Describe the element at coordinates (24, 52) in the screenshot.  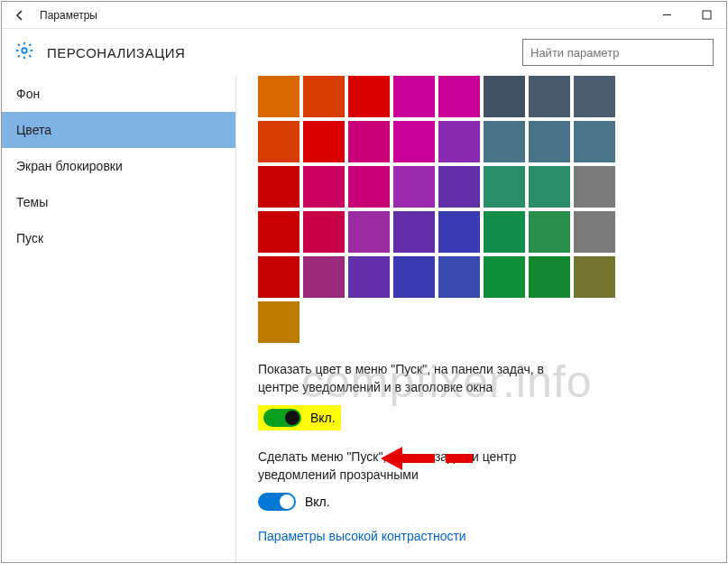
I see `gear-icon` at that location.